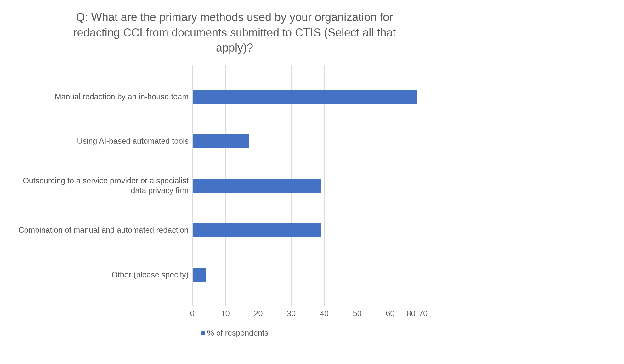 This screenshot has width=624, height=364. What do you see at coordinates (324, 313) in the screenshot?
I see `x-axis: 0 10 20 30 40 50 60 7080` at bounding box center [324, 313].